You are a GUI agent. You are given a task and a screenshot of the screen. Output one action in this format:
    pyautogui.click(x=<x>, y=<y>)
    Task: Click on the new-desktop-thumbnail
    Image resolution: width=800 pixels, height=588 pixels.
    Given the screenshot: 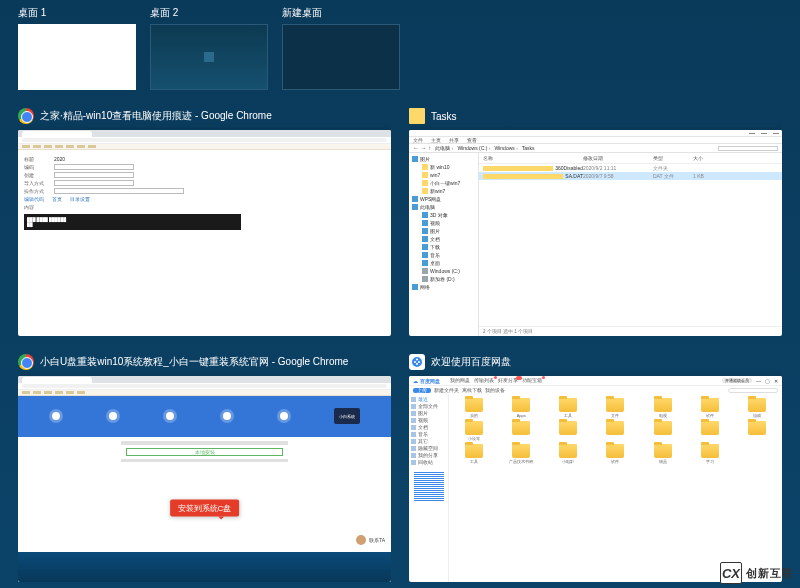 What is the action you would take?
    pyautogui.click(x=341, y=57)
    